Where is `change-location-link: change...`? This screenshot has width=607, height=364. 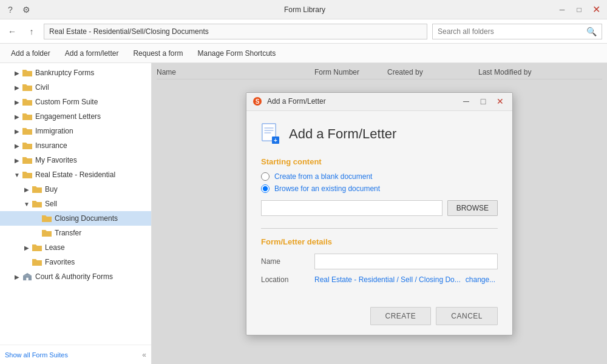 change-location-link: change... is located at coordinates (481, 280).